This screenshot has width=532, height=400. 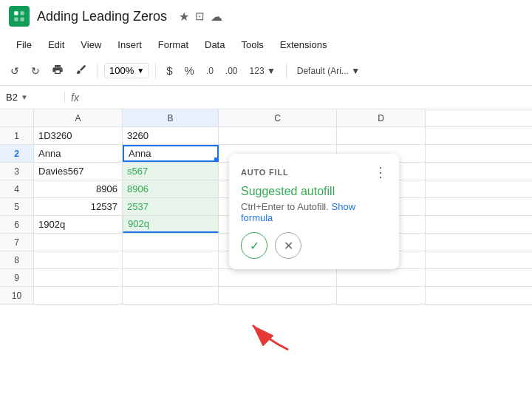 What do you see at coordinates (381, 278) in the screenshot?
I see `cell-d9` at bounding box center [381, 278].